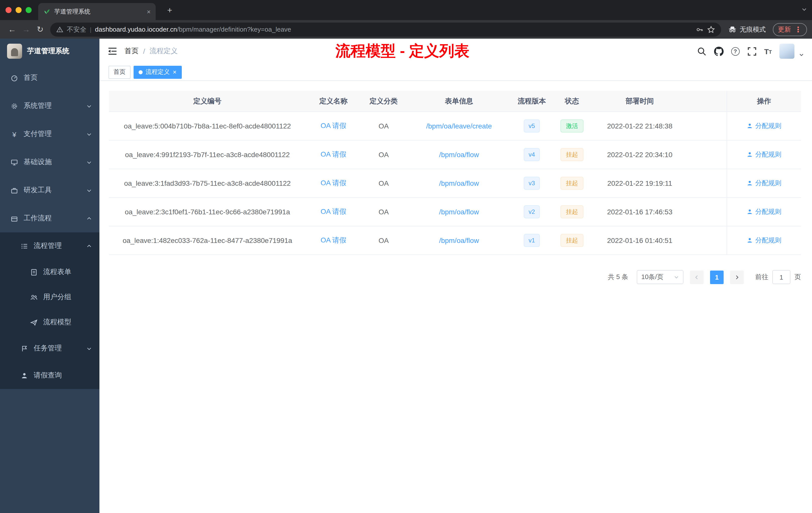  I want to click on logo-avatar, so click(15, 51).